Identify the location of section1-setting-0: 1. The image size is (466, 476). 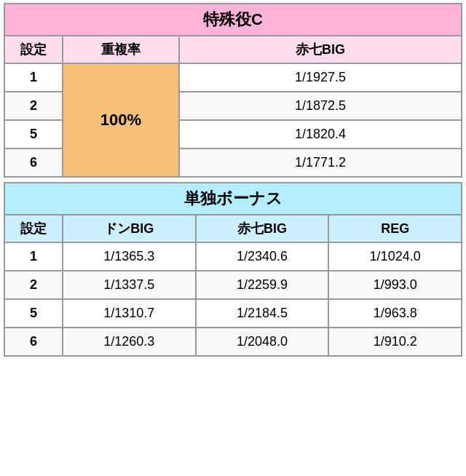
(33, 77).